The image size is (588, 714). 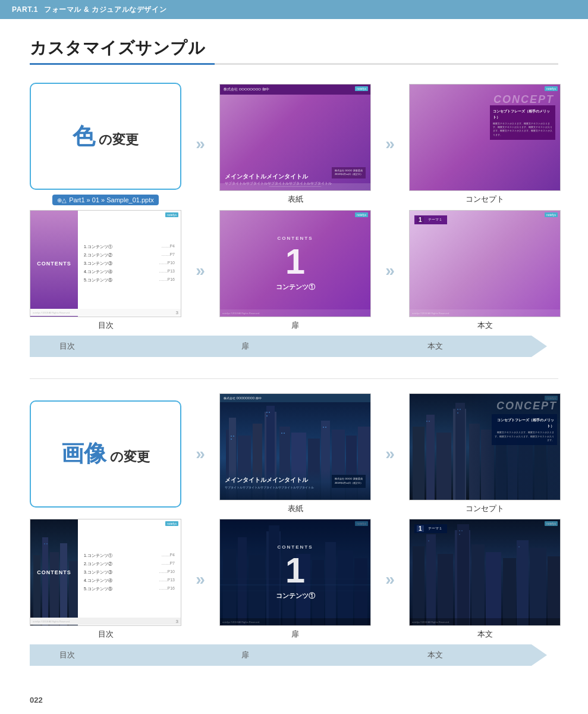 I want to click on arrow-label-honbun2: 本文, so click(x=420, y=655).